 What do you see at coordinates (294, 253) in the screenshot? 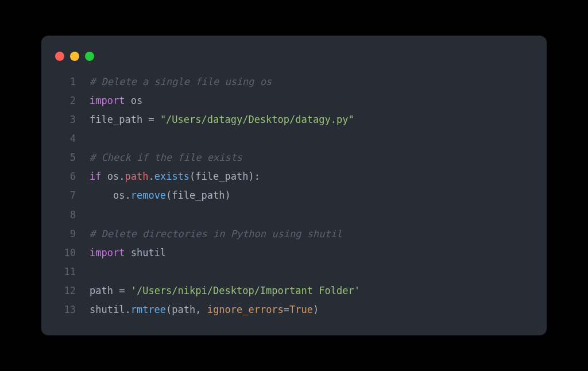
I see `code-line: 10import shutil` at bounding box center [294, 253].